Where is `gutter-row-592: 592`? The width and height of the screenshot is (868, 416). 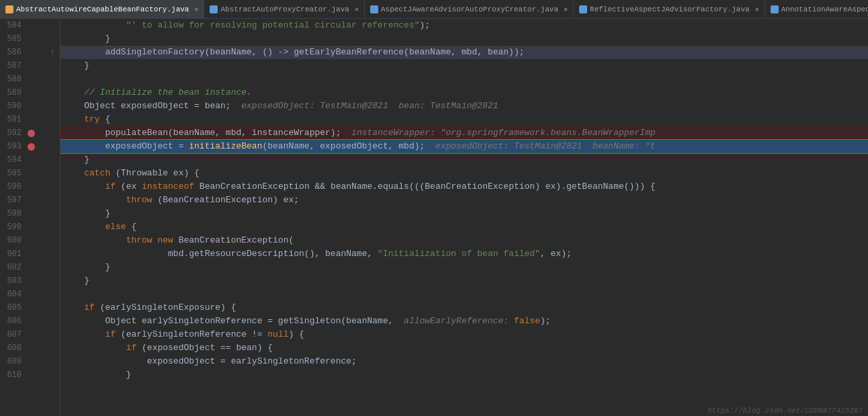
gutter-row-592: 592 is located at coordinates (30, 133).